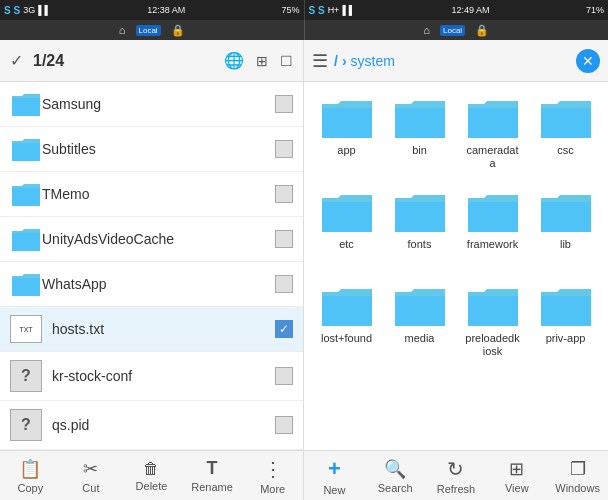 Image resolution: width=608 pixels, height=500 pixels. Describe the element at coordinates (426, 30) in the screenshot. I see `right-nav-home: ⌂` at that location.